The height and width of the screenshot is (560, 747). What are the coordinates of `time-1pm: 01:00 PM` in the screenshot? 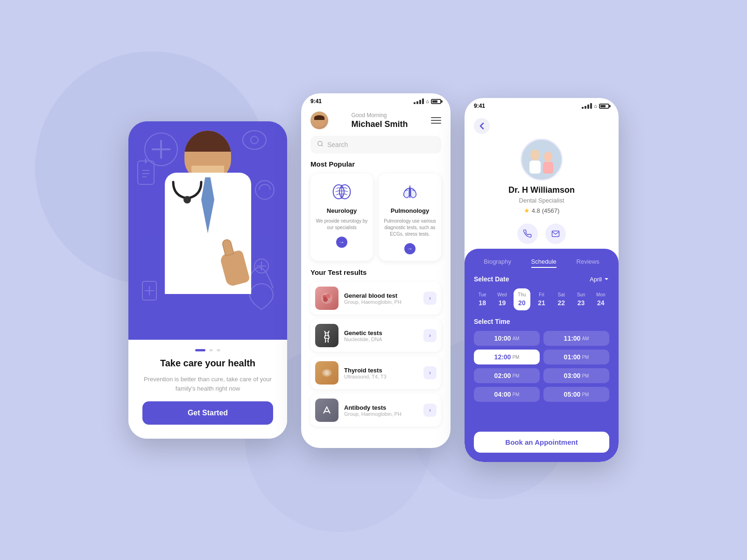 It's located at (576, 357).